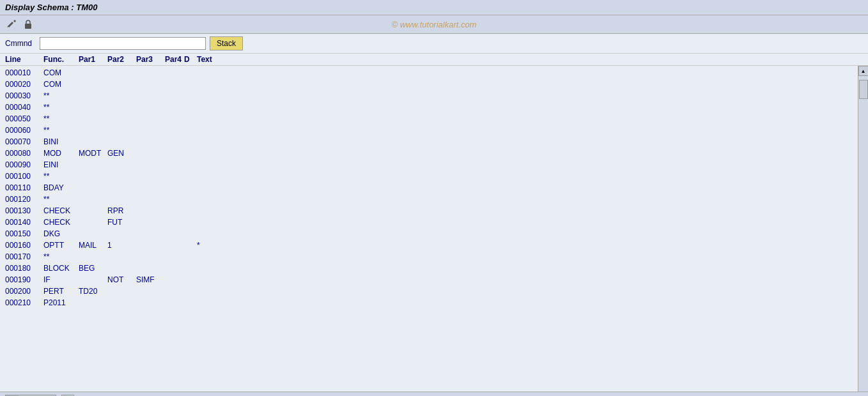 Image resolution: width=868 pixels, height=396 pixels. Describe the element at coordinates (434, 43) in the screenshot. I see `command-bar: Cmmnd Stack` at that location.